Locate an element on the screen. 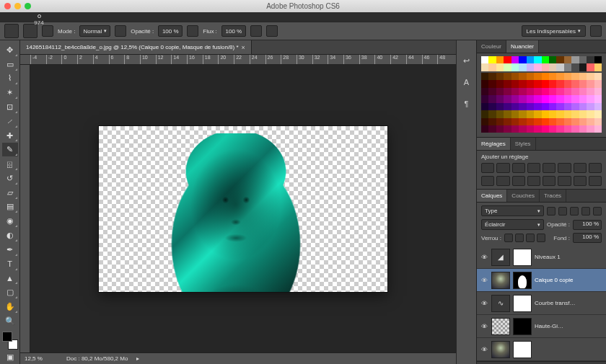  layer-row: 👁 ∿ Courbe transf… is located at coordinates (541, 303).